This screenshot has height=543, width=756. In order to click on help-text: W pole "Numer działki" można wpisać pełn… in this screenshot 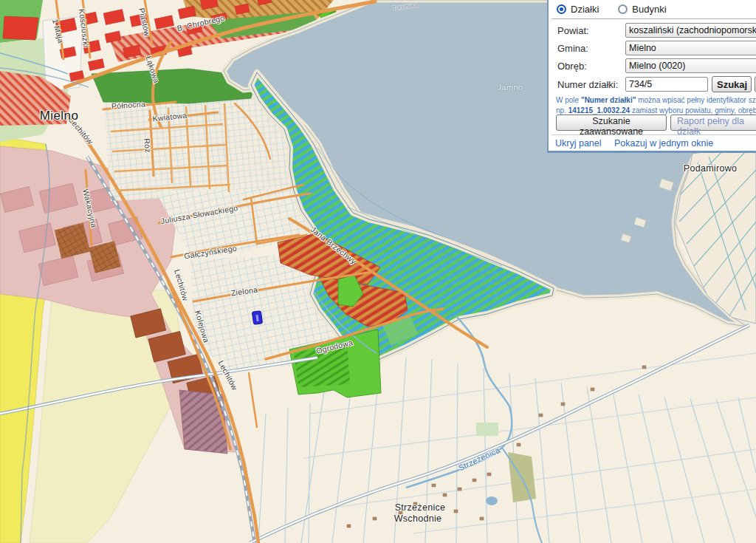, I will do `click(656, 106)`.